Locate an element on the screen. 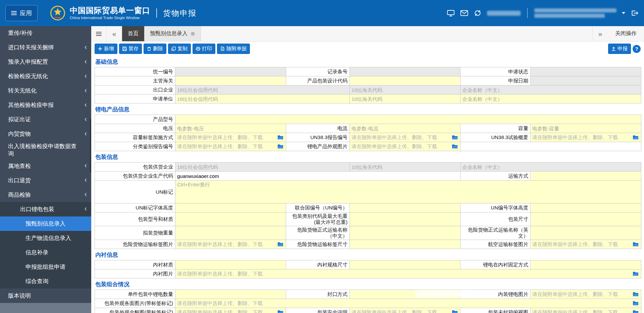 Image resolution: width=644 pixels, height=313 pixels. sidebar-scrollbar-thumb is located at coordinates (91, 146).